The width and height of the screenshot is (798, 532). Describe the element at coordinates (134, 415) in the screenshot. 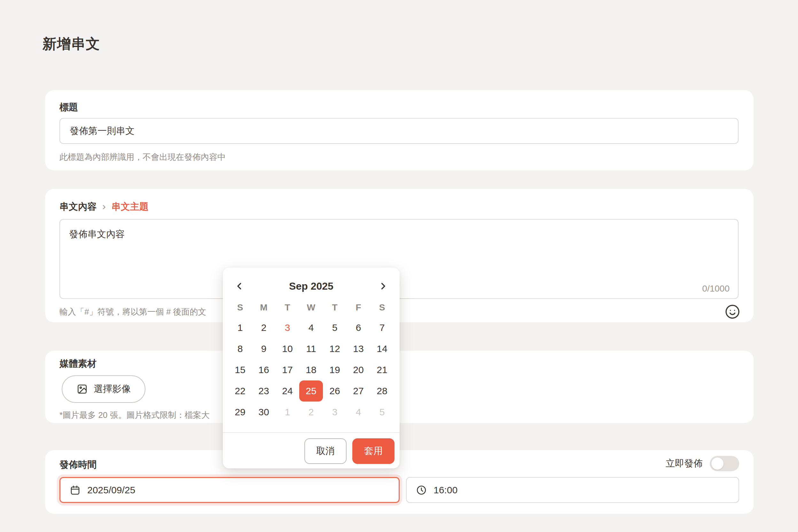

I see `media-helper-text: *圖片最多 20 張。圖片格式限制：檔案大` at that location.